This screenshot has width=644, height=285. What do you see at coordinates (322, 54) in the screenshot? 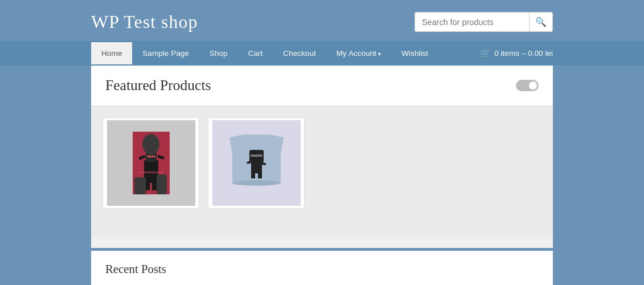
I see `main-nav: Home Sample Page Shop Cart Checkout My A…` at bounding box center [322, 54].